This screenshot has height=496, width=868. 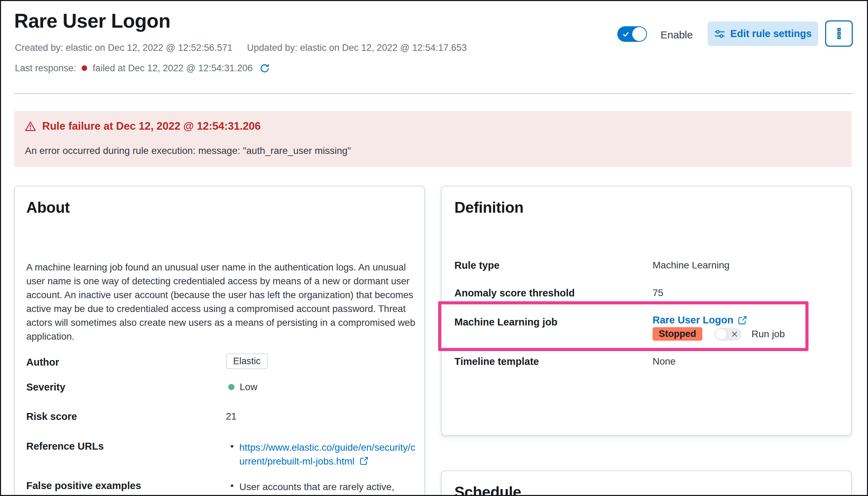 What do you see at coordinates (489, 208) in the screenshot?
I see `definition-title: Definition` at bounding box center [489, 208].